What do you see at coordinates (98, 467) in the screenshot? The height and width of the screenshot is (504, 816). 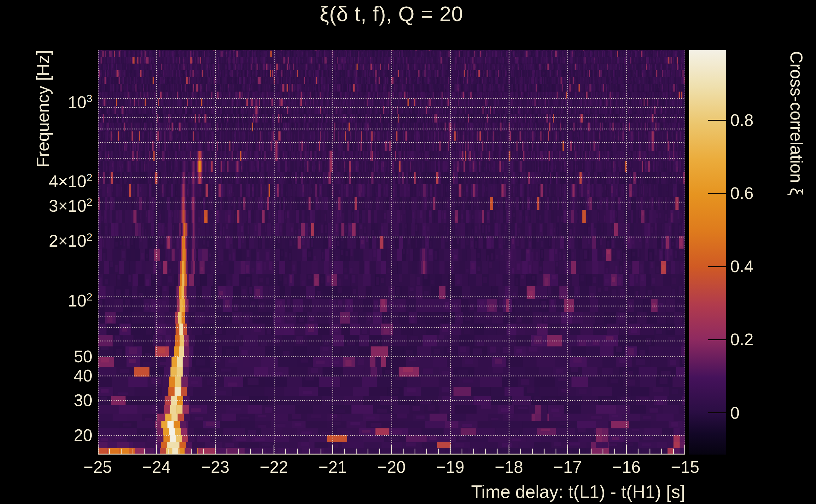 I see `x-tick-label: −25` at bounding box center [98, 467].